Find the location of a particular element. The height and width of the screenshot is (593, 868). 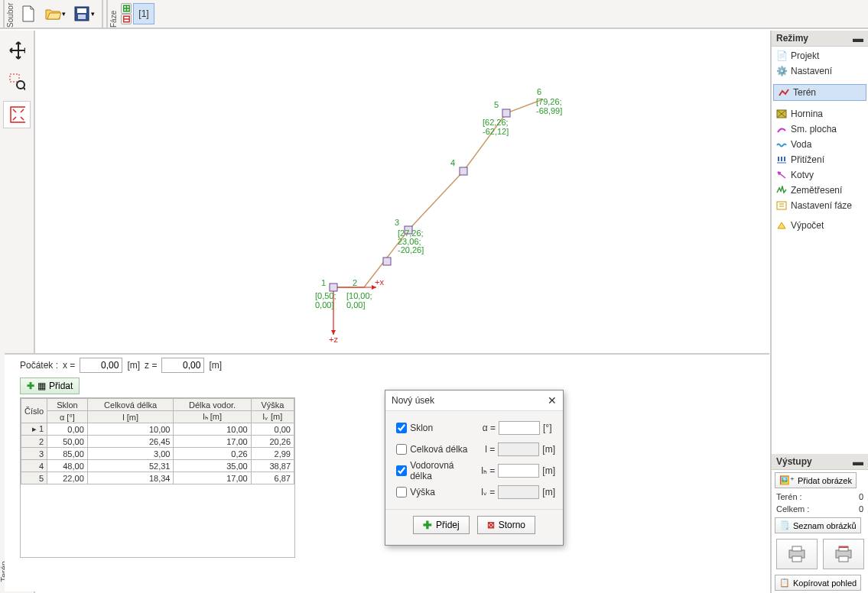

mode-label: Nastavení is located at coordinates (811, 71).